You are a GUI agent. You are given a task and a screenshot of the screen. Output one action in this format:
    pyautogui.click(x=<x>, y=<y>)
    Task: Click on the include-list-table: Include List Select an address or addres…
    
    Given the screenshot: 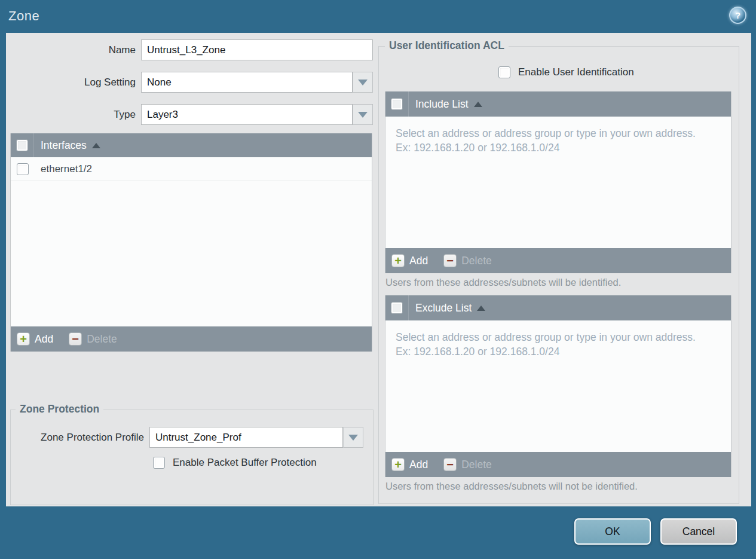 What is the action you would take?
    pyautogui.click(x=558, y=182)
    